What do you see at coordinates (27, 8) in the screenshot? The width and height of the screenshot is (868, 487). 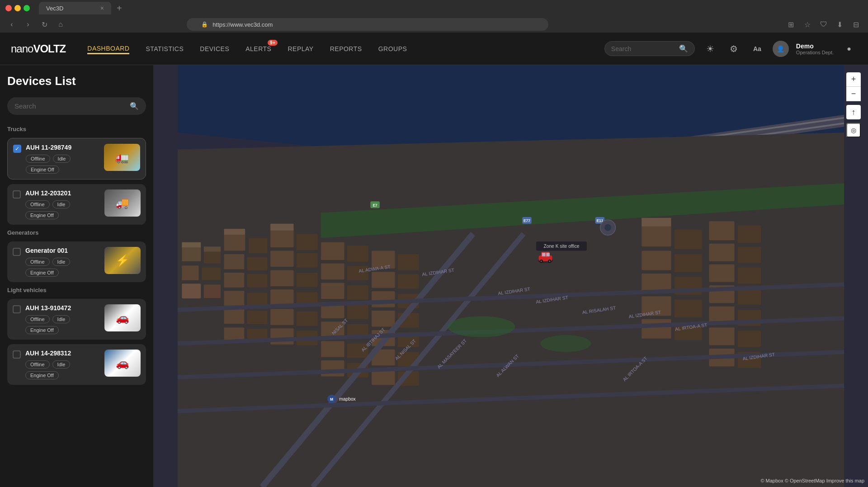 I see `maximize-dot` at bounding box center [27, 8].